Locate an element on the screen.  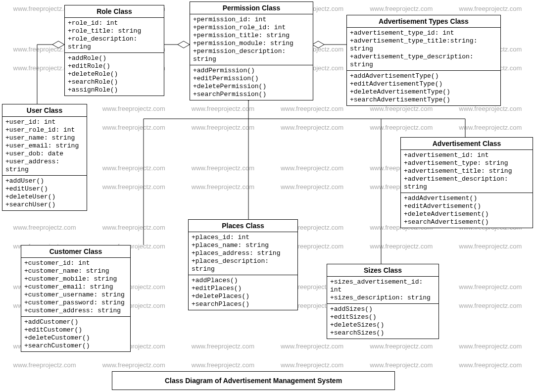
class-role: Role Class +role_id: int+role_title: str… is located at coordinates (114, 50).